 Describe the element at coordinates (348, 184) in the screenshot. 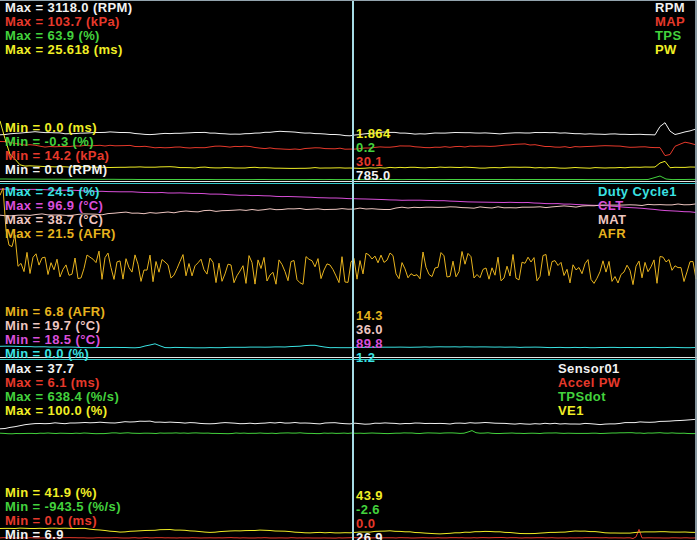

I see `pane-divider-1-accent` at that location.